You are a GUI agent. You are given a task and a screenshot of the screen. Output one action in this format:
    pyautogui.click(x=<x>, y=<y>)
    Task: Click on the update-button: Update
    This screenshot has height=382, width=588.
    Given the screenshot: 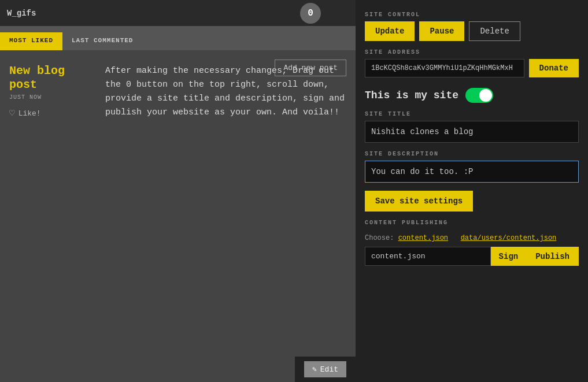 What is the action you would take?
    pyautogui.click(x=390, y=31)
    